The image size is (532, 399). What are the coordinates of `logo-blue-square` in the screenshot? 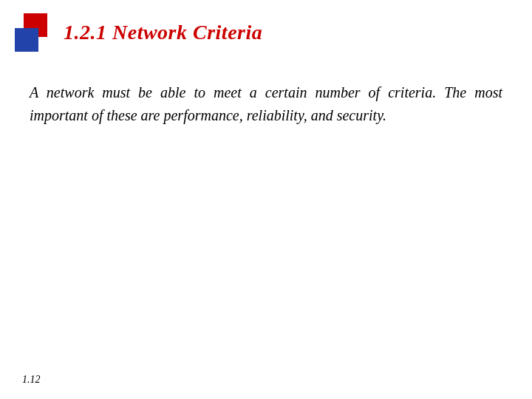 It's located at (27, 40).